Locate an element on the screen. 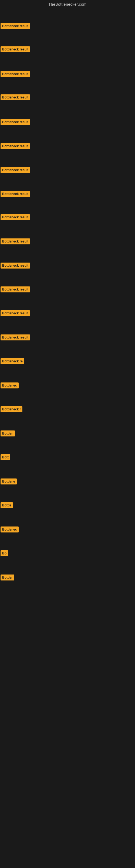 This screenshot has width=135, height=868. bottleneck-badge-8: Bottleneck result is located at coordinates (15, 194).